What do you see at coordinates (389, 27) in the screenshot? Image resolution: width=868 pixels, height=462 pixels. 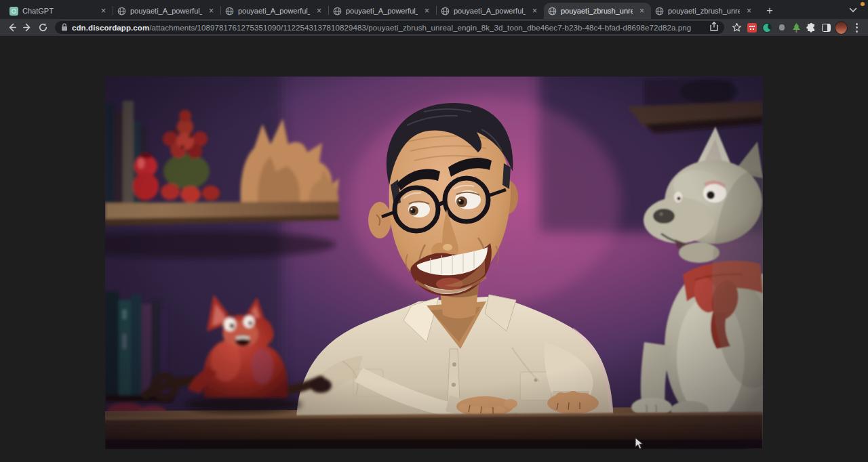 I see `address-bar: cdn.discordapp.com/attachments/108978176…` at bounding box center [389, 27].